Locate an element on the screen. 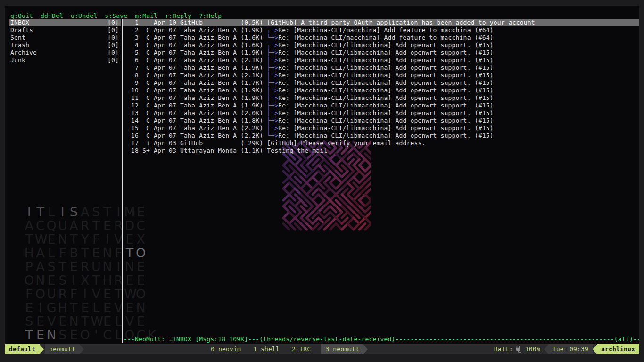  mailbox-name: Sent is located at coordinates (18, 38).